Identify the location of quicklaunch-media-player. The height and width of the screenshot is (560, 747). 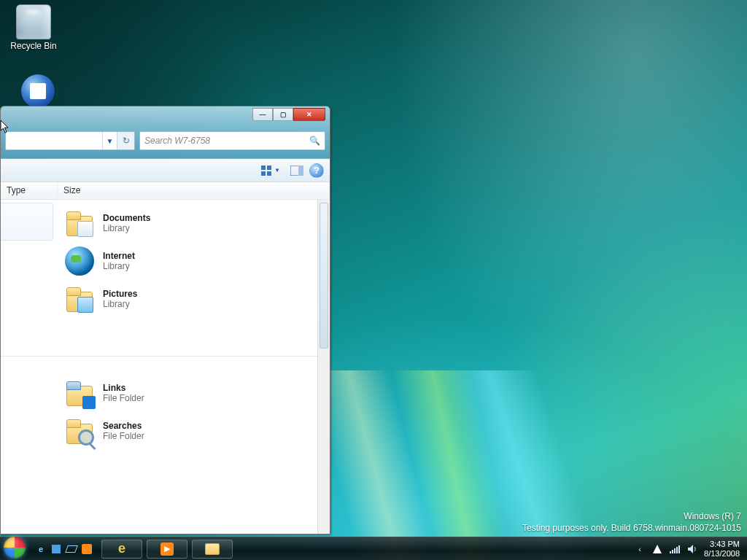
(87, 549).